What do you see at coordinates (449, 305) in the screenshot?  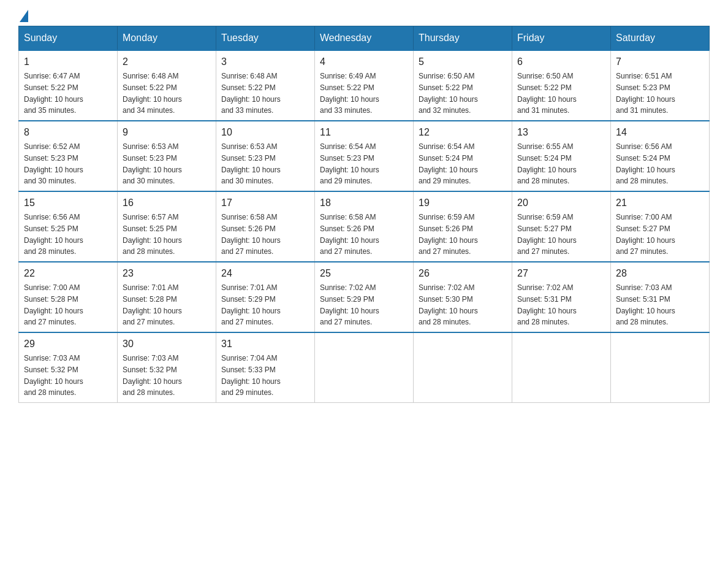 I see `day-info: Sunrise: 7:02 AMSunset: 5:30 PMDaylight:…` at bounding box center [449, 305].